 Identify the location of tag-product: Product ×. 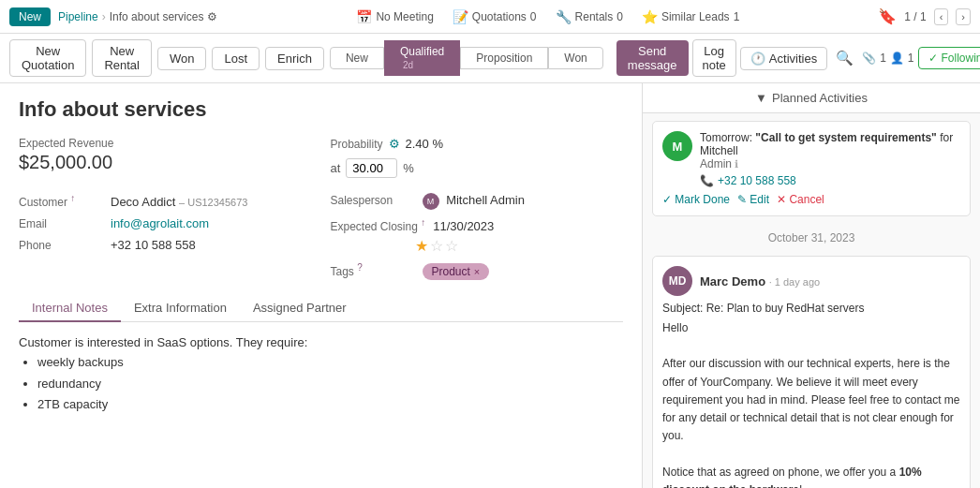
(456, 272).